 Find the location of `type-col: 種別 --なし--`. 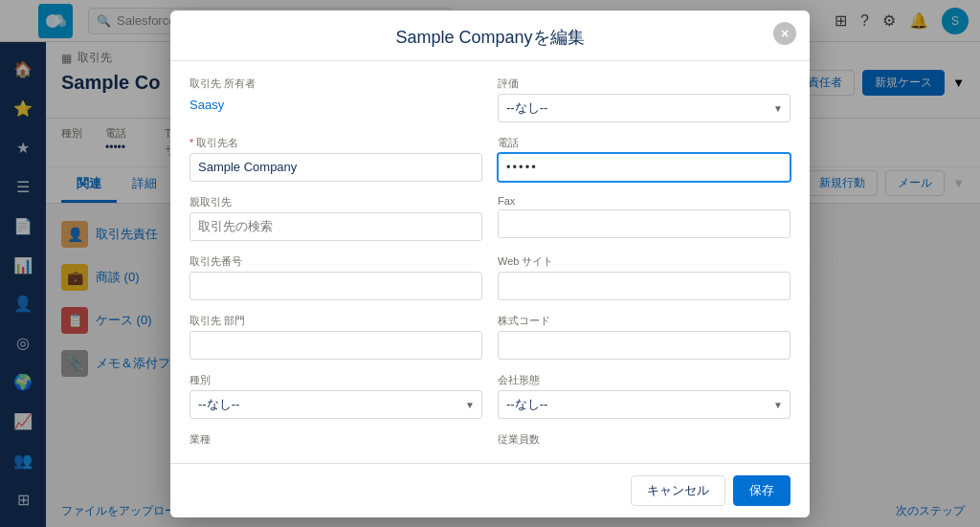

type-col: 種別 --なし-- is located at coordinates (336, 396).